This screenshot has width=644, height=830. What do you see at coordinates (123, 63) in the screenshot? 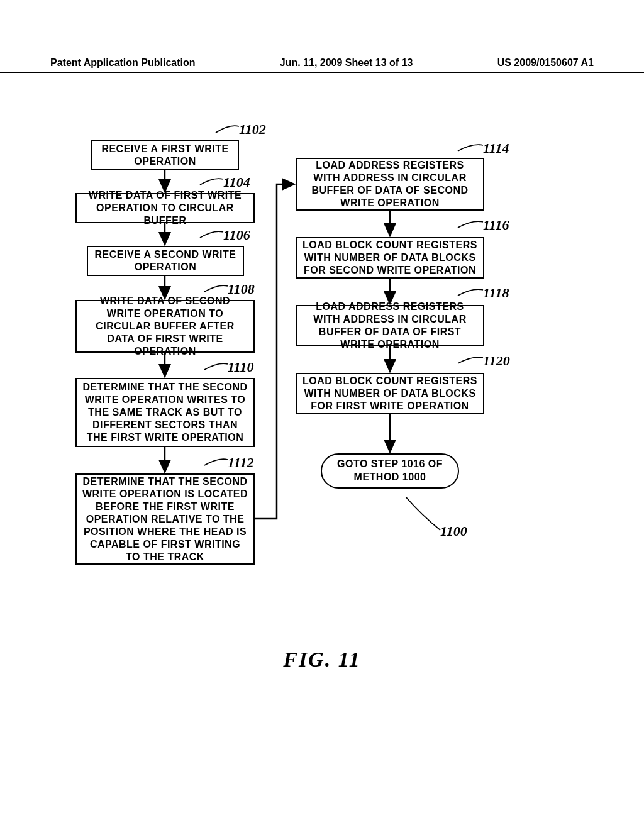
I see `header-left: Patent Application Publication` at bounding box center [123, 63].